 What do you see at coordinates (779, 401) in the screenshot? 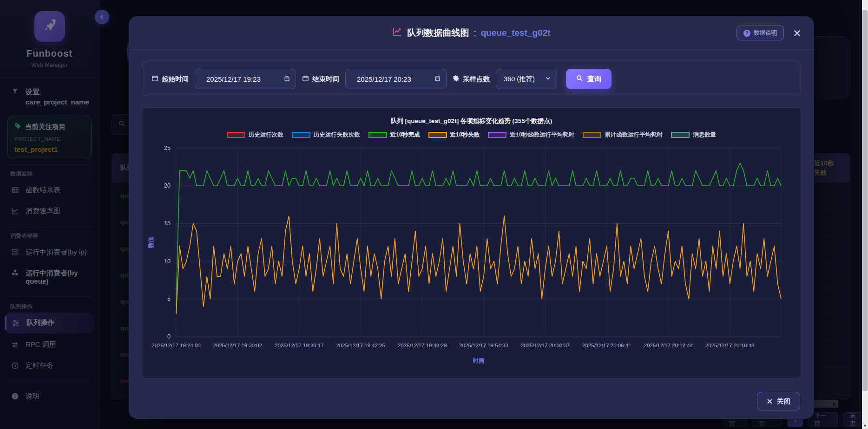
I see `modal-close-button: 关闭` at bounding box center [779, 401].